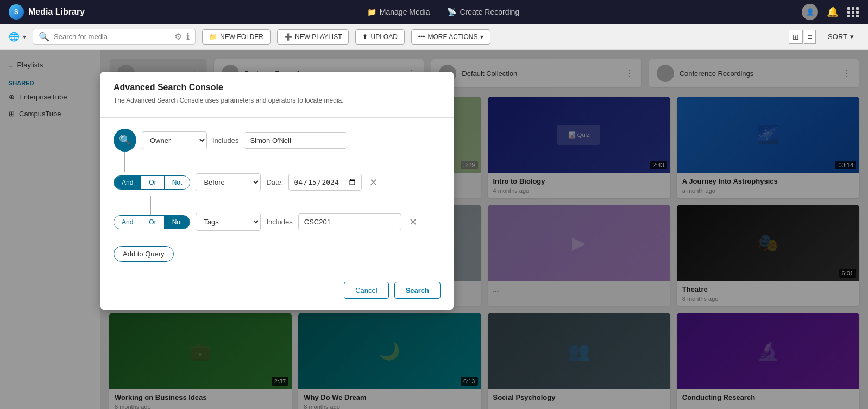  What do you see at coordinates (422, 37) in the screenshot?
I see `more-actions-icon: •••` at bounding box center [422, 37].